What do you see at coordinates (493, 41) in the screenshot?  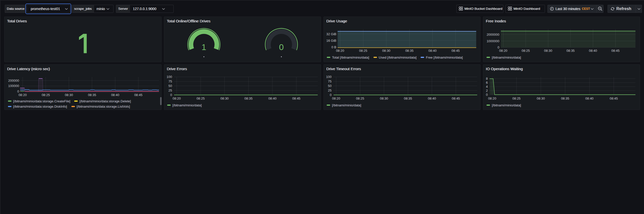 I see `svg-text: 1000000` at bounding box center [493, 41].